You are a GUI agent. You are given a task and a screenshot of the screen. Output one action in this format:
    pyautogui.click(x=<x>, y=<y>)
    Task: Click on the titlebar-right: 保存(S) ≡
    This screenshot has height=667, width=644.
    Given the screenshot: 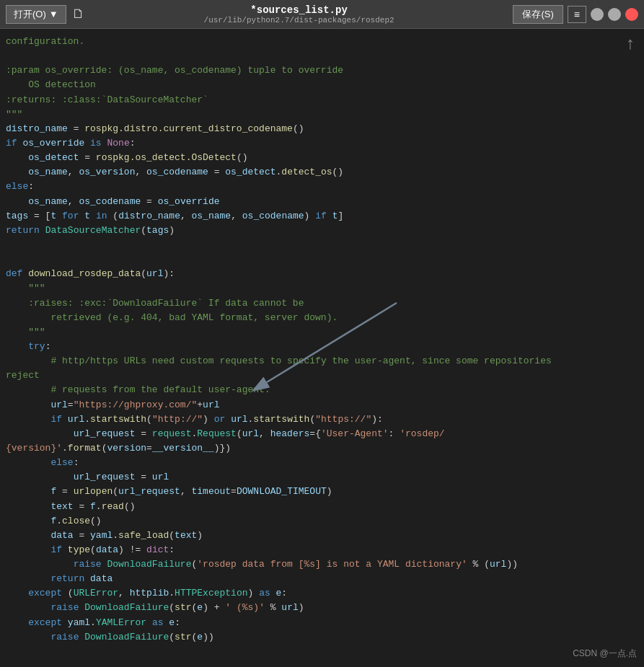 What is the action you would take?
    pyautogui.click(x=575, y=14)
    